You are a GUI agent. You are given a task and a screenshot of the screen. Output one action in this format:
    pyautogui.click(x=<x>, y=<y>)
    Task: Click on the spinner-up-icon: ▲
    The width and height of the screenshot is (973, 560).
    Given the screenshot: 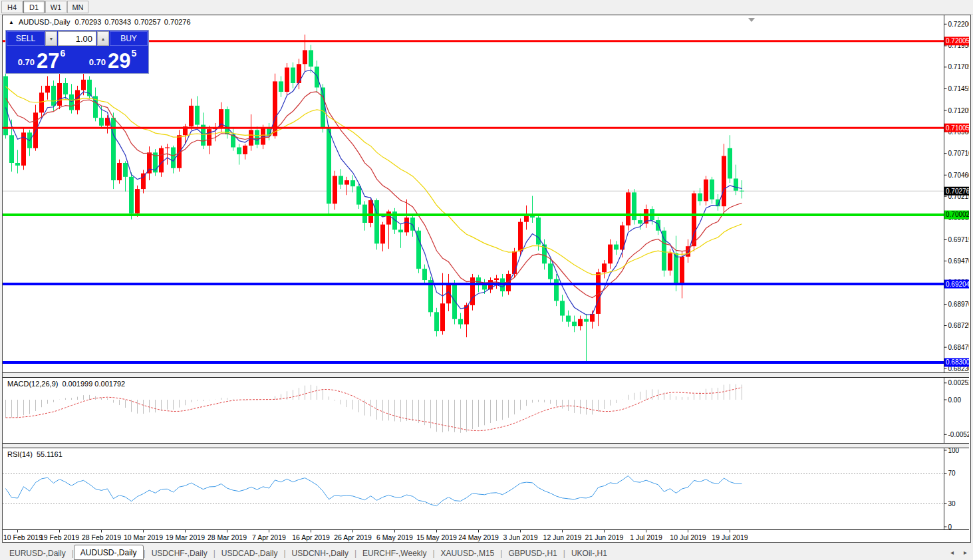 What is the action you would take?
    pyautogui.click(x=104, y=39)
    